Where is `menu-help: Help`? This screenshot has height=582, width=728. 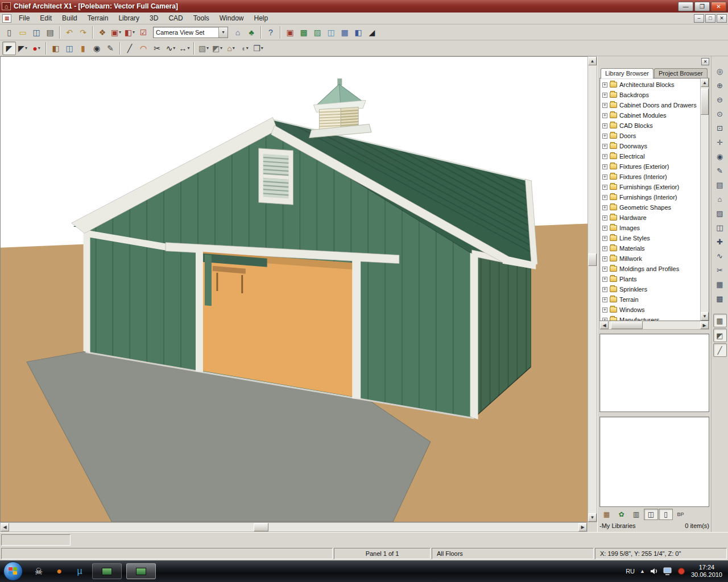
menu-help: Help is located at coordinates (260, 18).